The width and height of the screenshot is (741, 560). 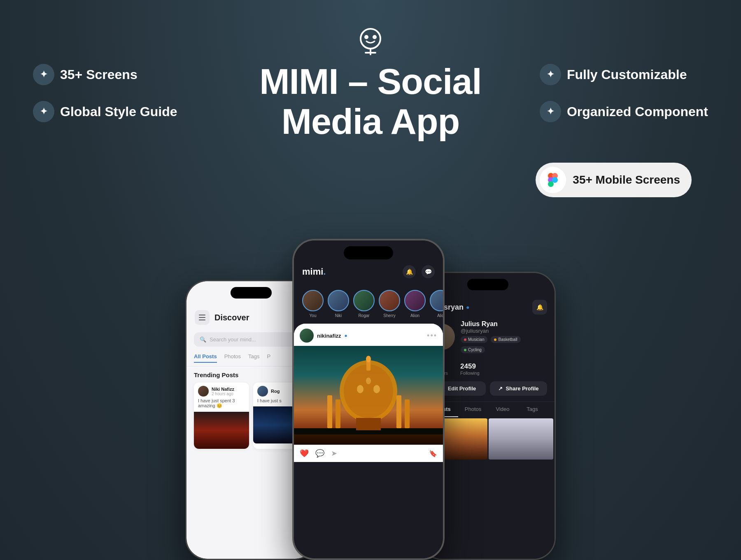 I want to click on story-you: You, so click(x=313, y=304).